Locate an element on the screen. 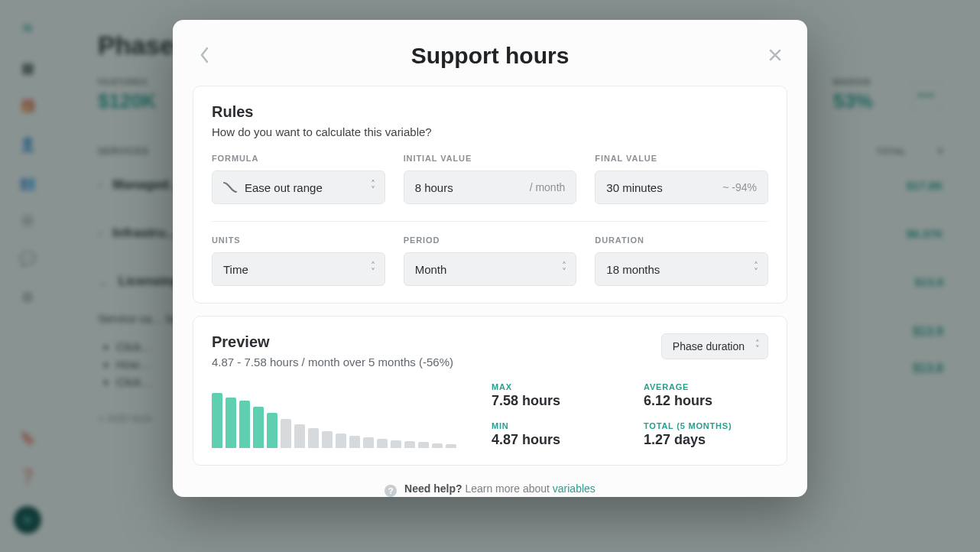 Image resolution: width=980 pixels, height=552 pixels. formula-select: Ease out range ˄˅ is located at coordinates (298, 187).